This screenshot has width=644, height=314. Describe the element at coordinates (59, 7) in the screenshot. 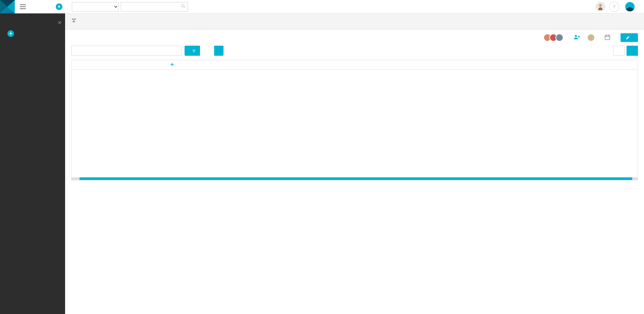

I see `add-new-icon: +` at that location.